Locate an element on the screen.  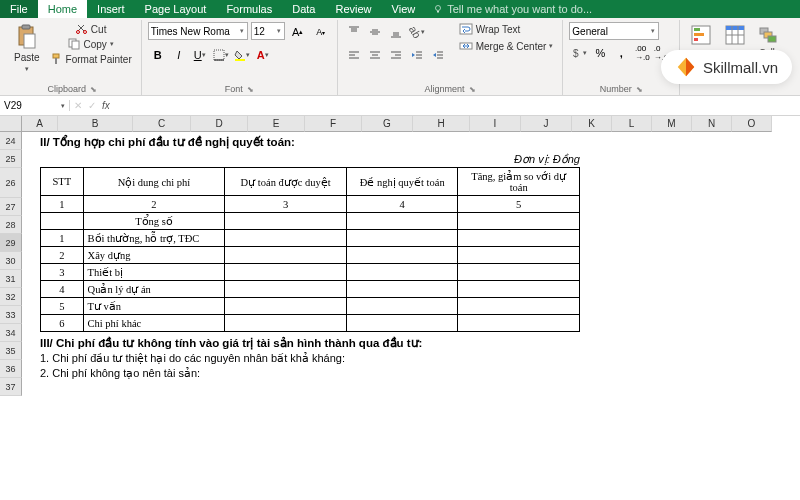
row-header-33: 33 is located at coordinates (11, 315).